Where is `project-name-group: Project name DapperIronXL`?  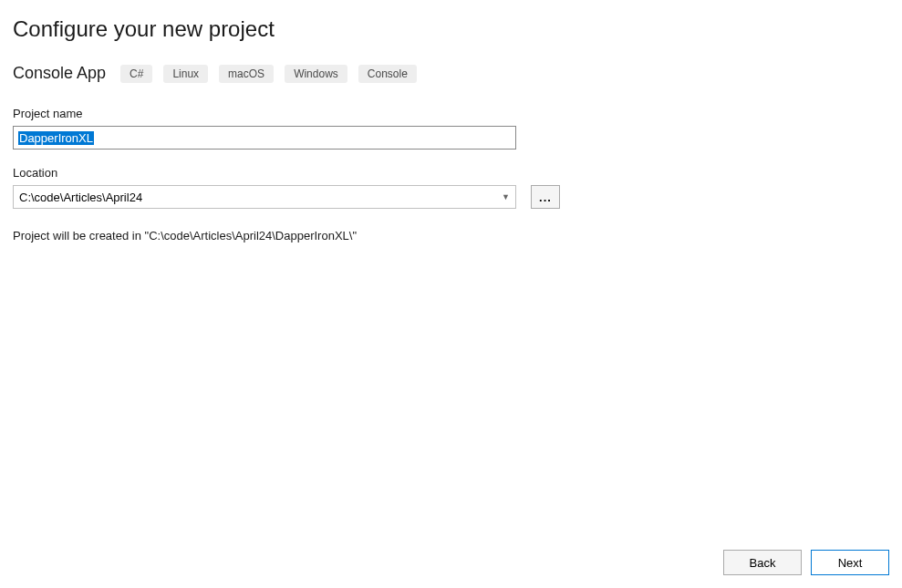
project-name-group: Project name DapperIronXL is located at coordinates (451, 128).